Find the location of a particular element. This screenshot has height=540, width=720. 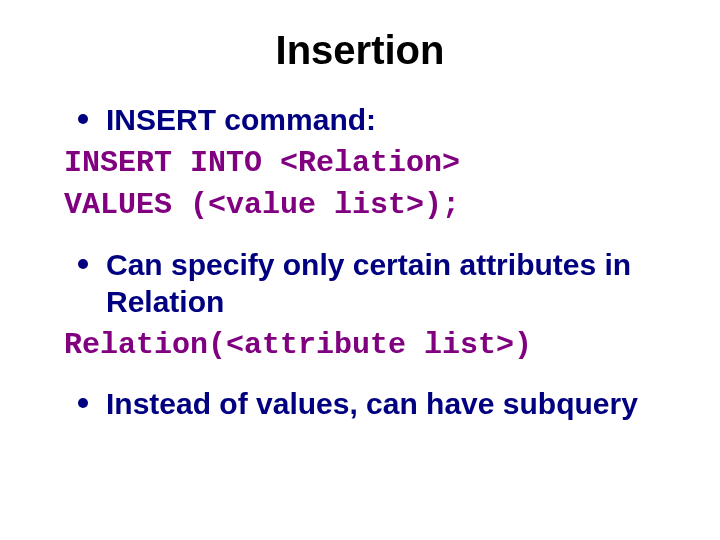

code-line: VALUES (<value list>); is located at coordinates (362, 206).